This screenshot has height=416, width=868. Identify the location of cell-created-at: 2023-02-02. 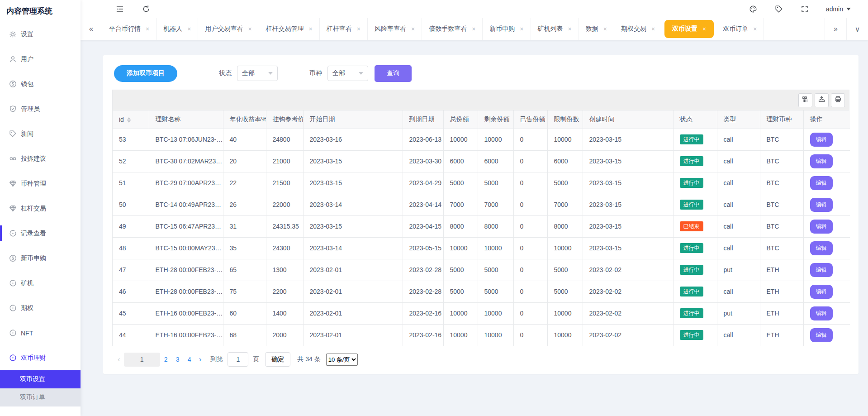
(628, 335).